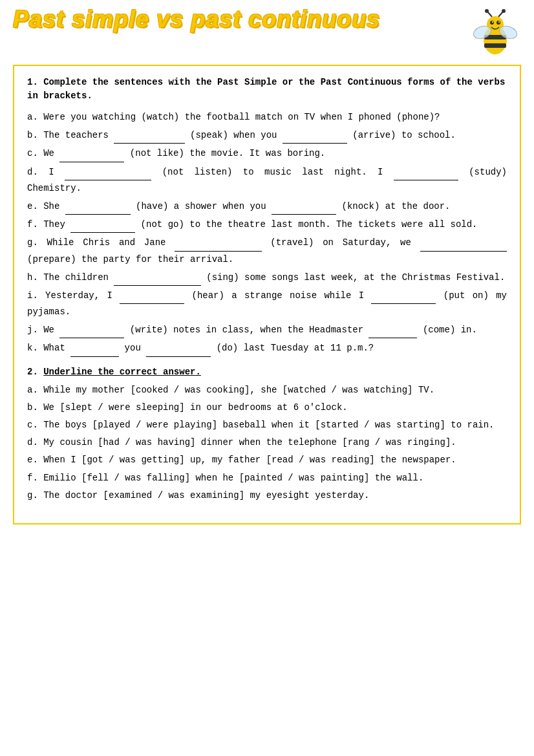 This screenshot has width=534, height=756. I want to click on s2-sentence-f: f. Emilio [fell / was falling] when he […, so click(267, 479).